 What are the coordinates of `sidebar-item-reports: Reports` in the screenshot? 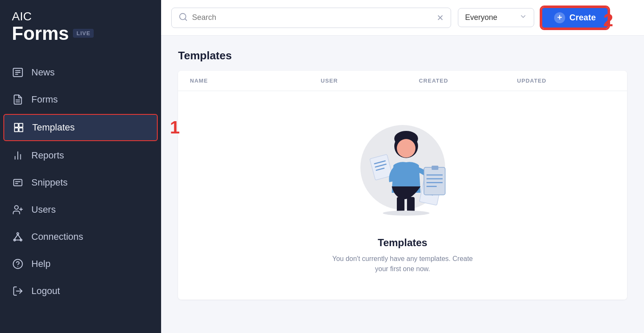 It's located at (81, 155).